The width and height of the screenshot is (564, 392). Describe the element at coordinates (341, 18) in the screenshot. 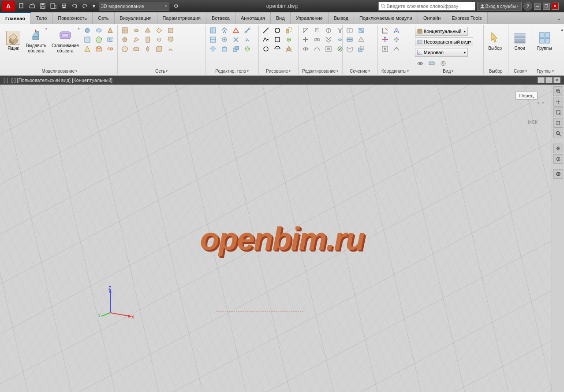

I see `tab-output: Вывод` at that location.